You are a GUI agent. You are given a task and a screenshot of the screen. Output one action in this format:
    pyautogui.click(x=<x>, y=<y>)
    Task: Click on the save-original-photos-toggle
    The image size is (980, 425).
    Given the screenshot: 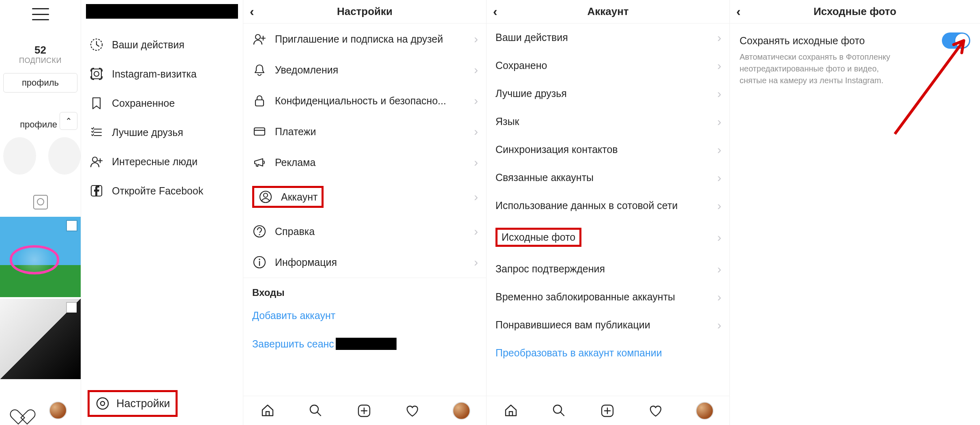 What is the action you would take?
    pyautogui.click(x=956, y=41)
    